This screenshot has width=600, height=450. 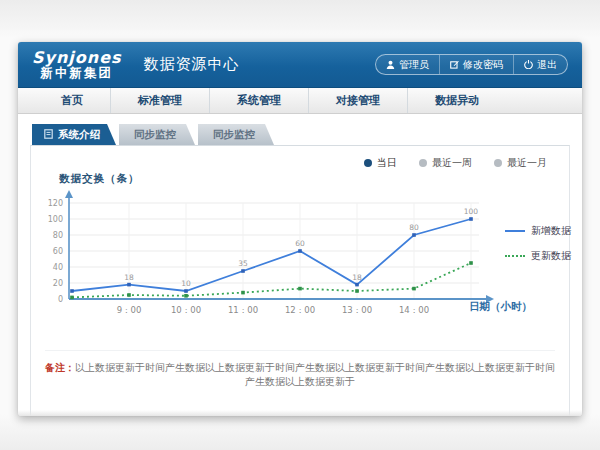 I want to click on svg-text: 14：00, so click(x=414, y=310).